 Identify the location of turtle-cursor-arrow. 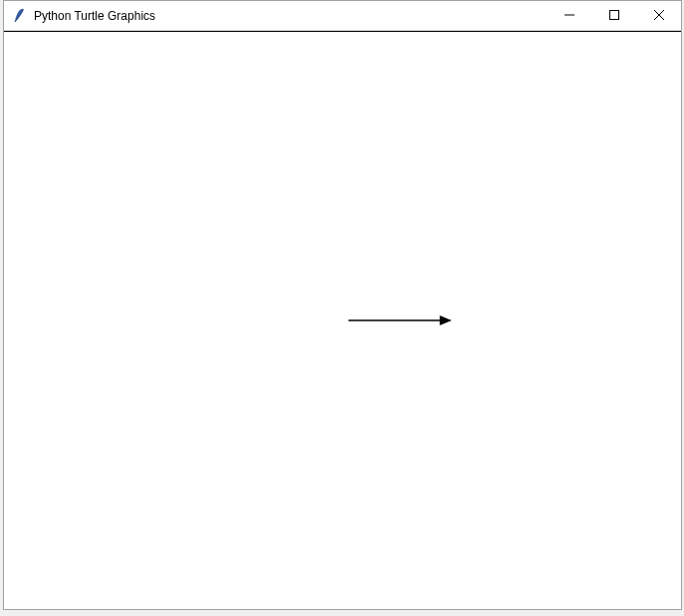
(446, 320).